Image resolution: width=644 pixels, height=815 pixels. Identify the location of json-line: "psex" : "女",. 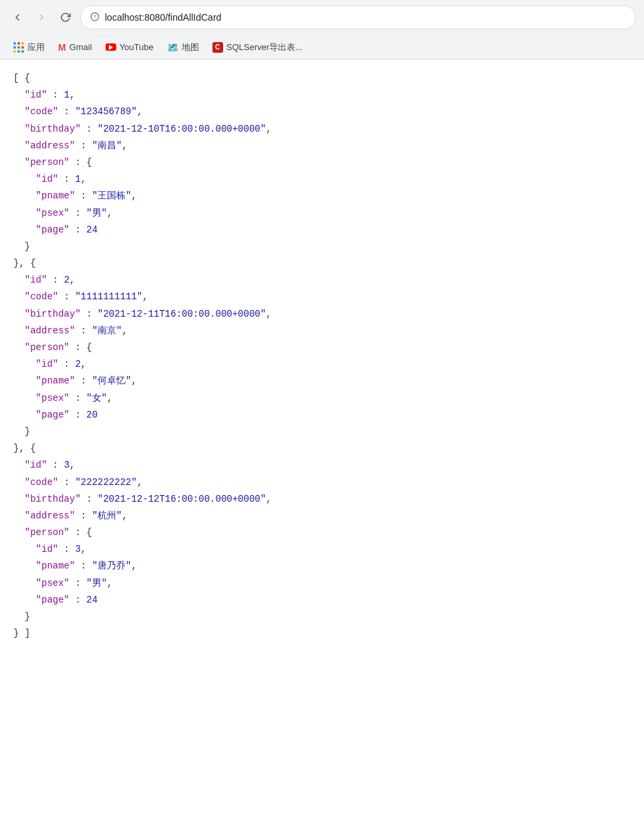
(322, 398).